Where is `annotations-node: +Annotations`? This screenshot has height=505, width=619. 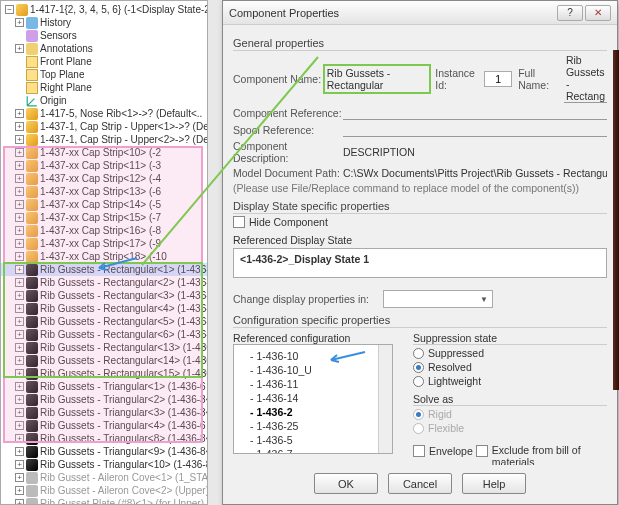
annotations-node: +Annotations is located at coordinates (104, 48).